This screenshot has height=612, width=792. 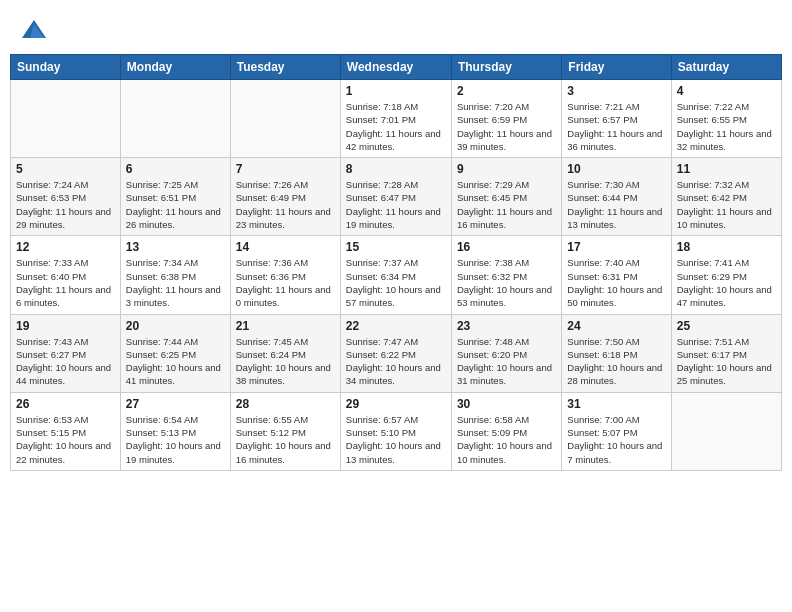 What do you see at coordinates (506, 68) in the screenshot?
I see `day-header-thursday: Thursday` at bounding box center [506, 68].